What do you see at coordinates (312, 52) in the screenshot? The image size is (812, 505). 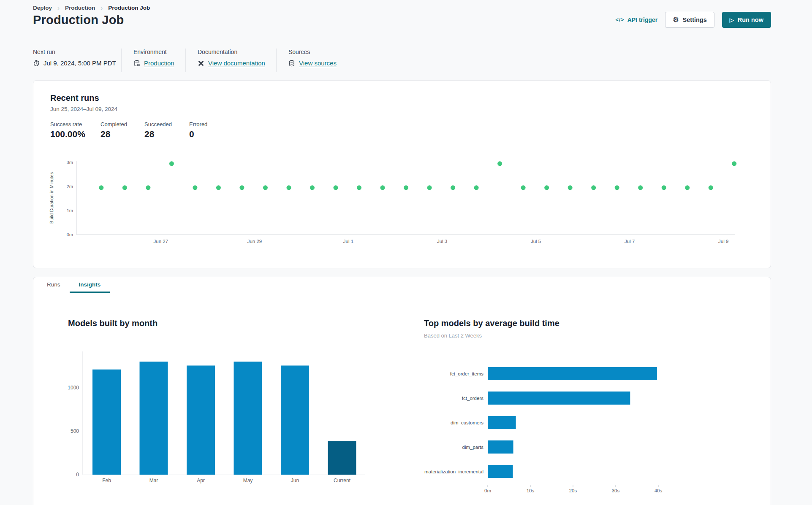 I see `meta-label: Sources` at bounding box center [312, 52].